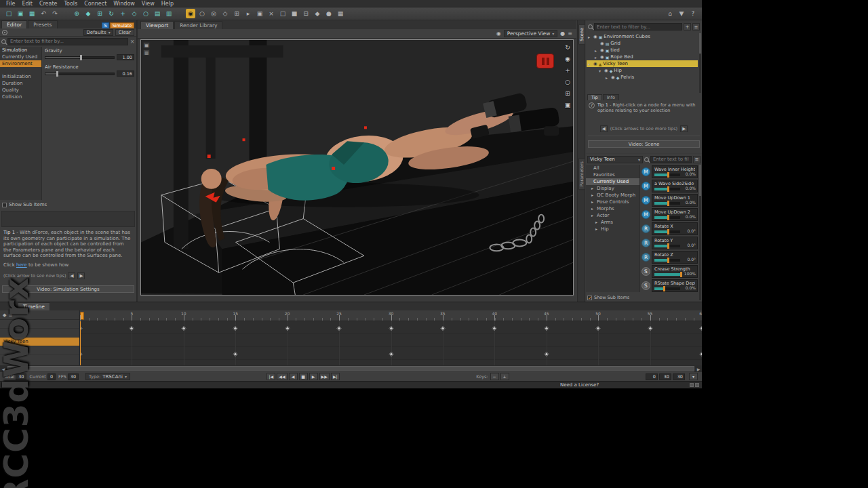 This screenshot has height=488, width=868. What do you see at coordinates (608, 298) in the screenshot?
I see `show-sub-items-toggle: ✓ Show Sub Items` at bounding box center [608, 298].